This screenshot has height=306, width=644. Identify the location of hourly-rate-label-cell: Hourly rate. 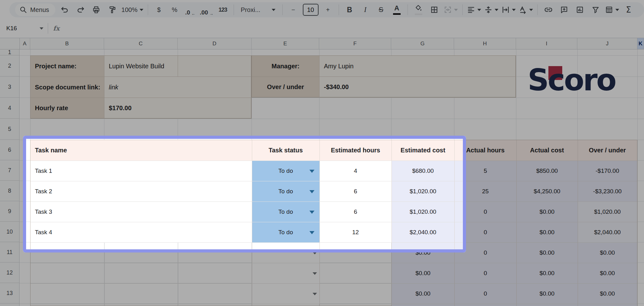
(67, 108).